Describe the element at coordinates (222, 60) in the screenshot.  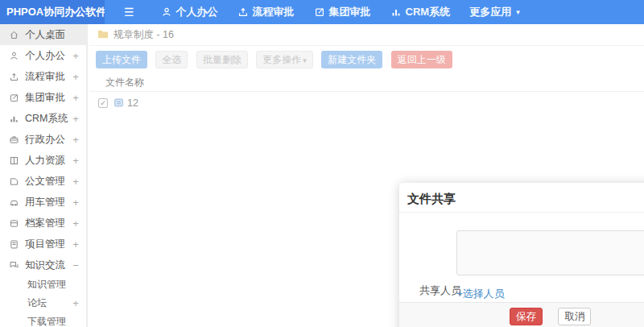
I see `batch-delete-button: 批量删除` at that location.